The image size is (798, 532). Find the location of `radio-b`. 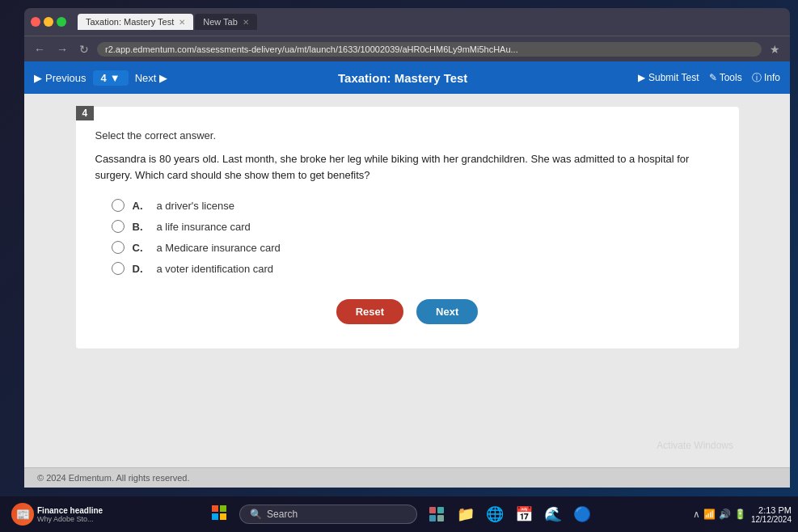

radio-b is located at coordinates (118, 226).